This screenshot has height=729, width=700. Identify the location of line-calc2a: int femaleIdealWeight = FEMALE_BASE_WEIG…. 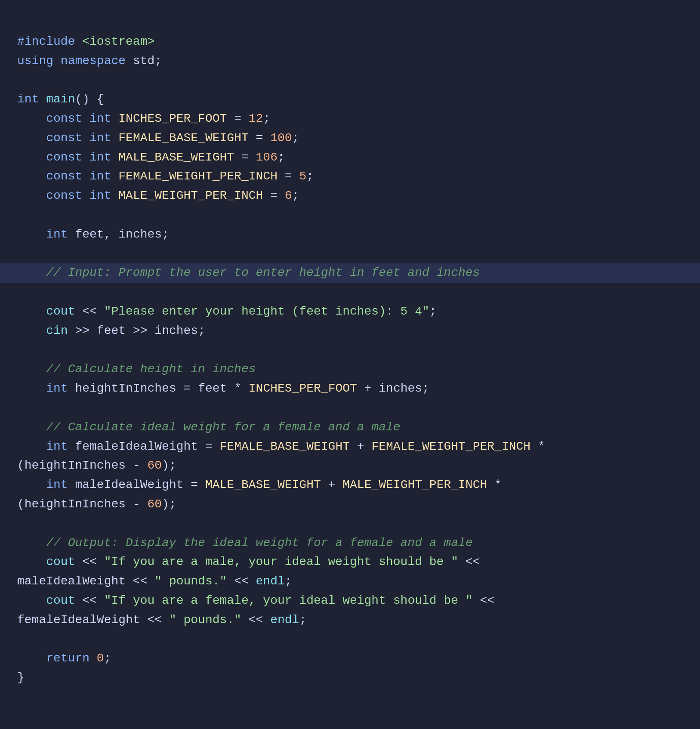
(281, 447).